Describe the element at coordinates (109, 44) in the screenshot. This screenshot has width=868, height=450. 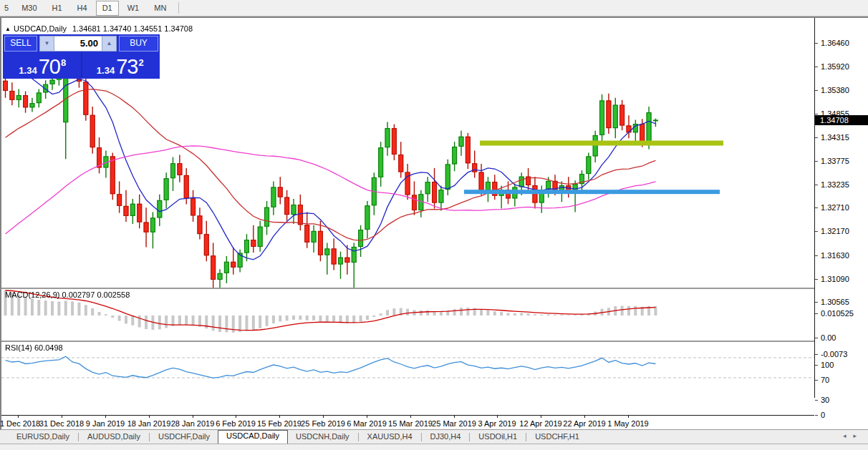
I see `volume-increase-button: ▲` at that location.